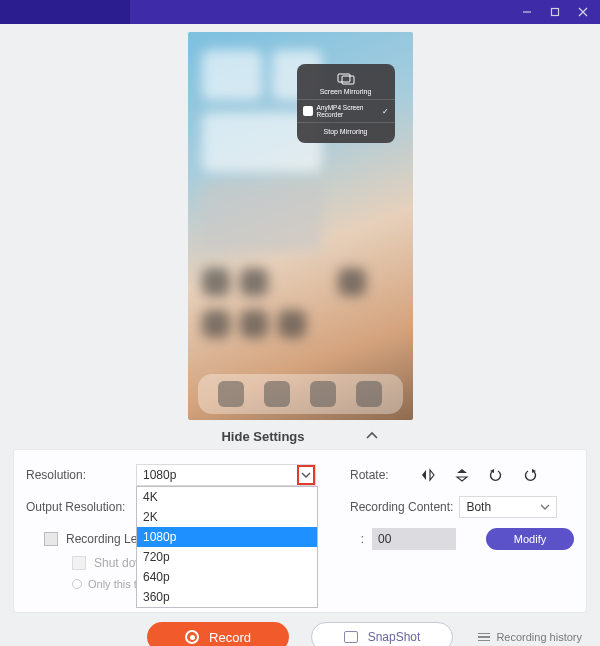 The image size is (600, 646). Describe the element at coordinates (226, 475) in the screenshot. I see `resolution-select: 1080p 4K 2K 1080p 720p 640p 360p` at that location.